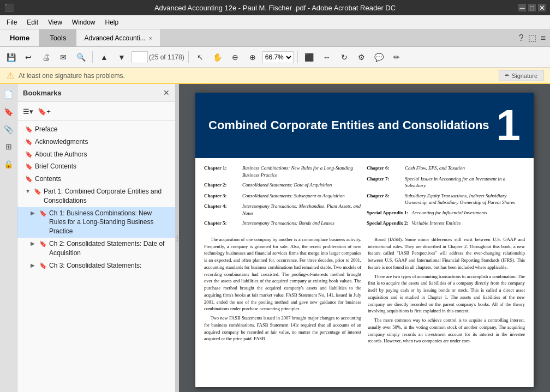 This screenshot has height=392, width=550. Describe the element at coordinates (533, 38) in the screenshot. I see `expand-icon: ⬚` at that location.